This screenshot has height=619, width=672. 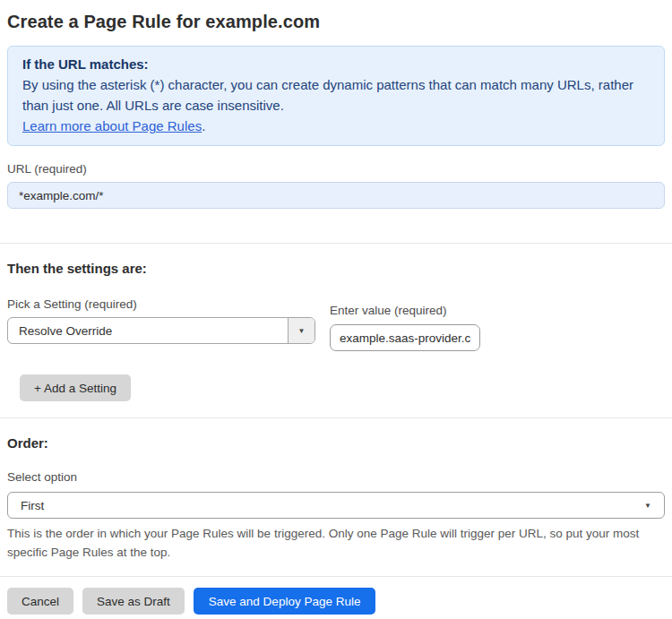 I want to click on add-setting-button: + Add a Setting, so click(x=75, y=388).